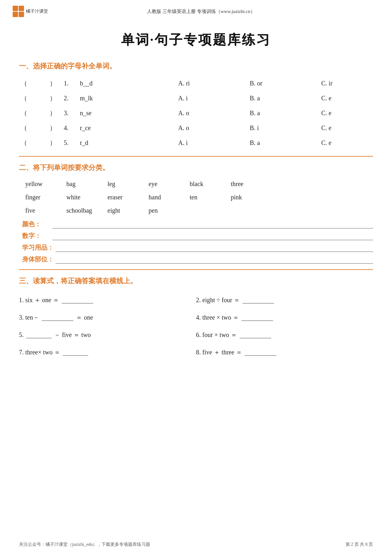 This screenshot has height=555, width=392. I want to click on math-item-6: 6. four × two ＝, so click(285, 335).